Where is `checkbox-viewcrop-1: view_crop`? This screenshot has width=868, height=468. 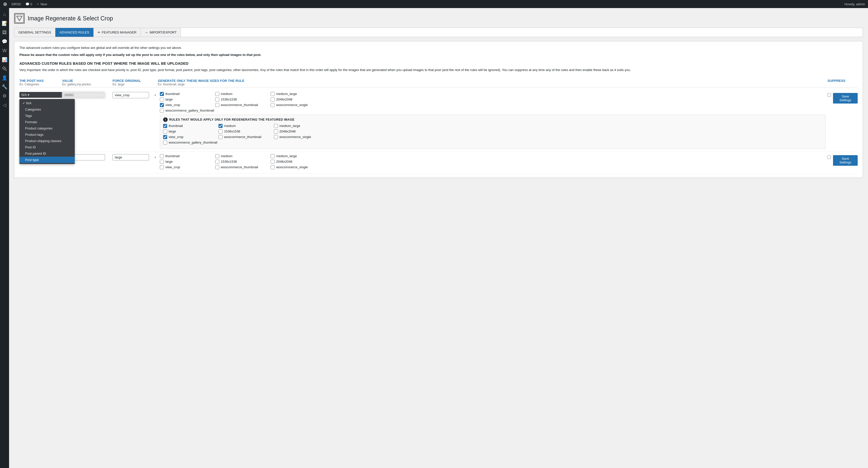 checkbox-viewcrop-1: view_crop is located at coordinates (187, 105).